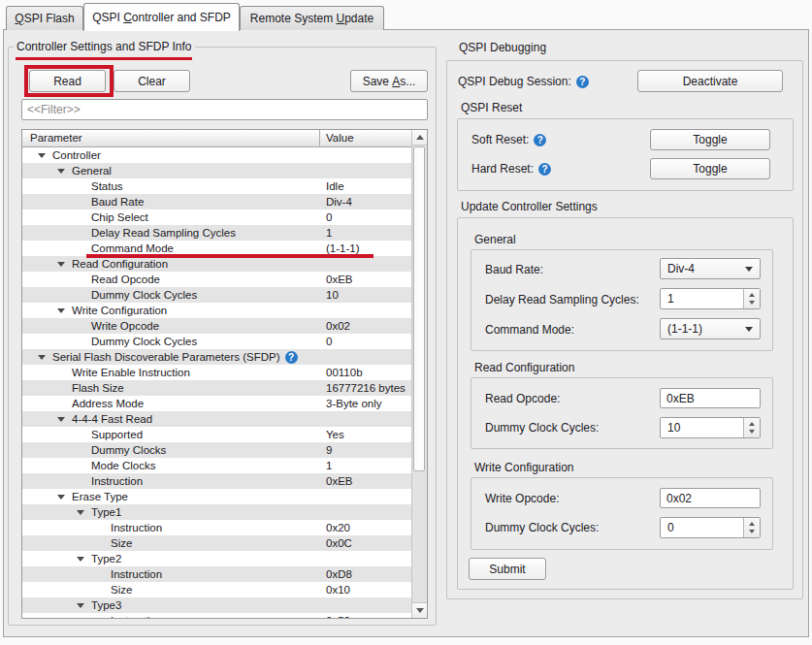 The width and height of the screenshot is (812, 645). I want to click on table-row: Instruction0x52, so click(217, 615).